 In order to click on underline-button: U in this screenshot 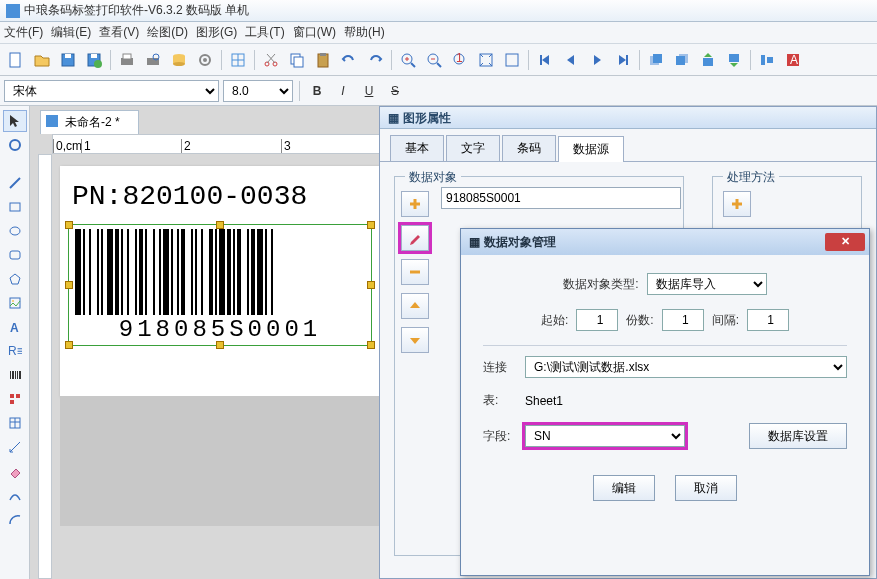, I will do `click(369, 91)`.